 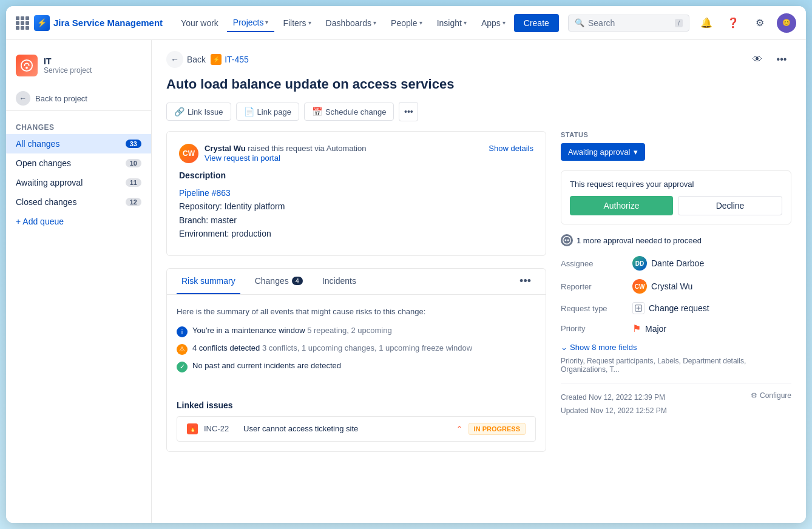 What do you see at coordinates (601, 23) in the screenshot?
I see `search-text: Search` at bounding box center [601, 23].